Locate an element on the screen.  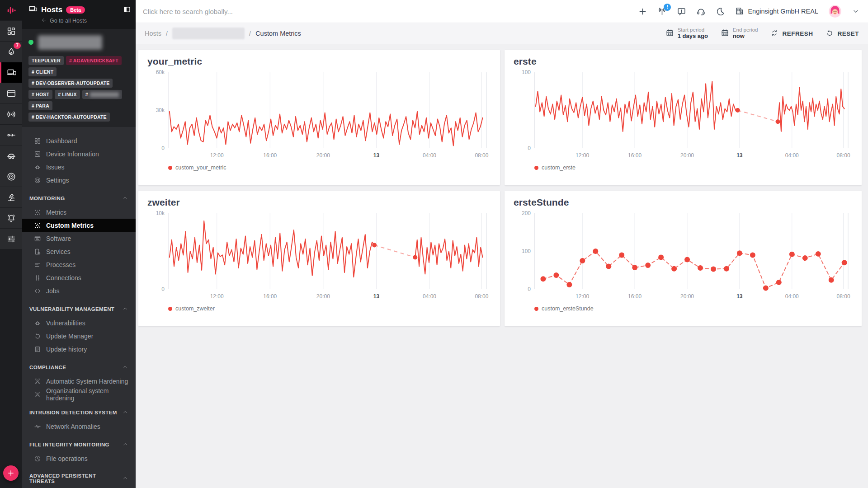
spy-icon is located at coordinates (11, 156).